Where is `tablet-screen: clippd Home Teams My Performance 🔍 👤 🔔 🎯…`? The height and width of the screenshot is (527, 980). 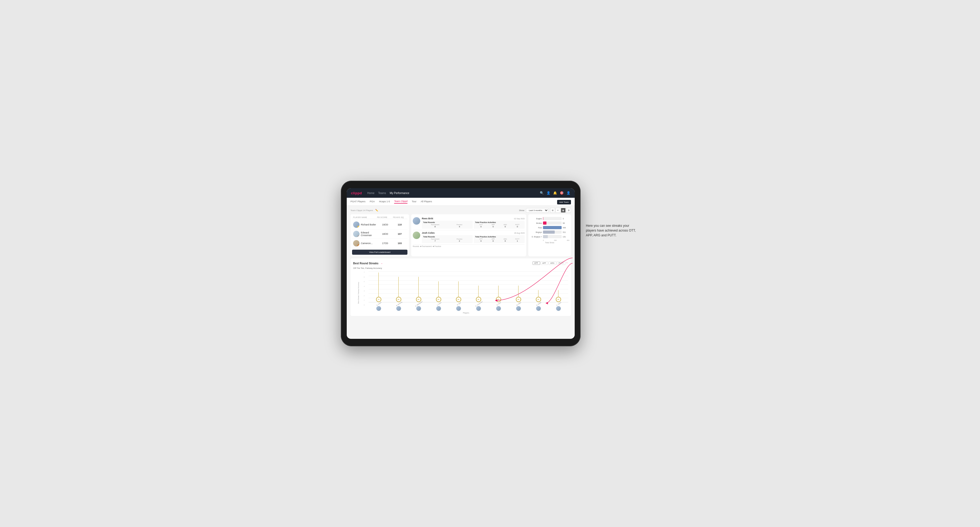 tablet-screen: clippd Home Teams My Performance 🔍 👤 🔔 🎯… is located at coordinates (461, 264).